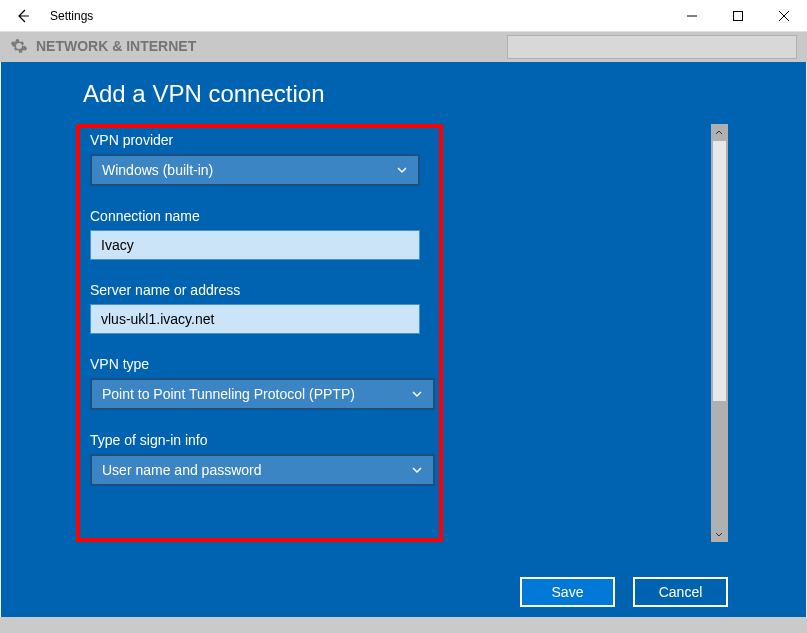 The image size is (807, 633). Describe the element at coordinates (568, 592) in the screenshot. I see `save-button: Save` at that location.